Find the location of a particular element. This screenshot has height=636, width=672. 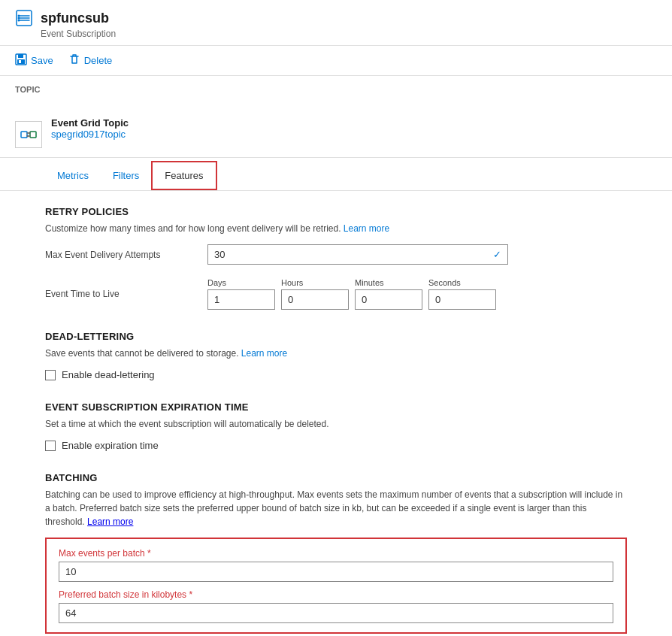

dead-lettering-checkbox-row: Enable dead-lettering is located at coordinates (336, 374).